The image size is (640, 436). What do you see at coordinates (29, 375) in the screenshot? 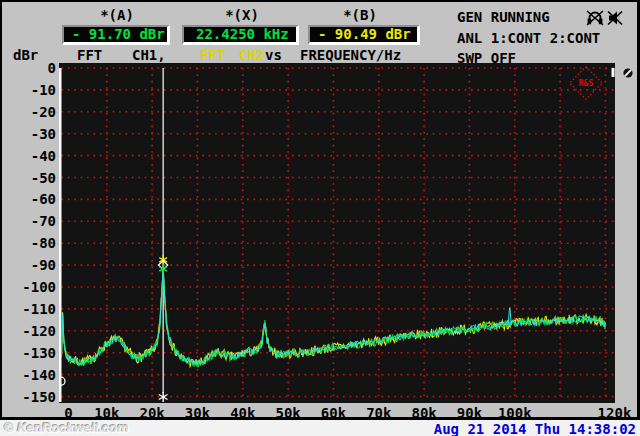
I see `y-tick-label: -140` at bounding box center [29, 375].